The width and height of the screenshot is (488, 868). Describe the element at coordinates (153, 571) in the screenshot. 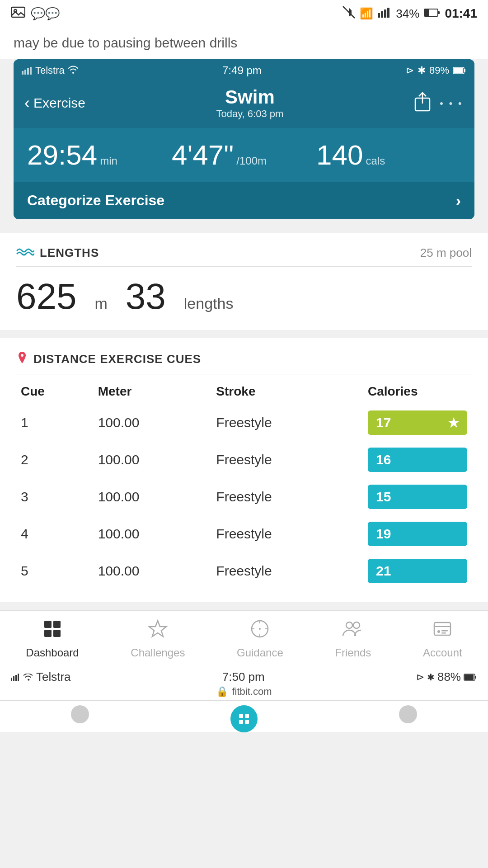

I see `cell-meter-4: 100.00` at that location.